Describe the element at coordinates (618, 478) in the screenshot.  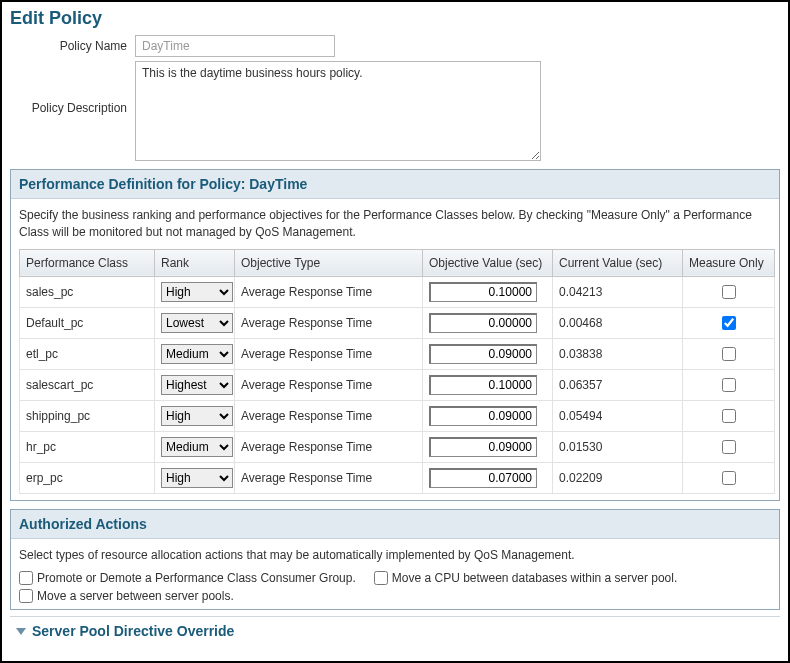
I see `current-value-cell: 0.02209` at that location.